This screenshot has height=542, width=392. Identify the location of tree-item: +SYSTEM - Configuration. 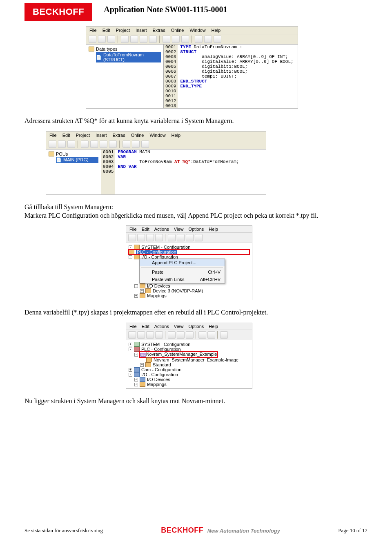
(189, 344).